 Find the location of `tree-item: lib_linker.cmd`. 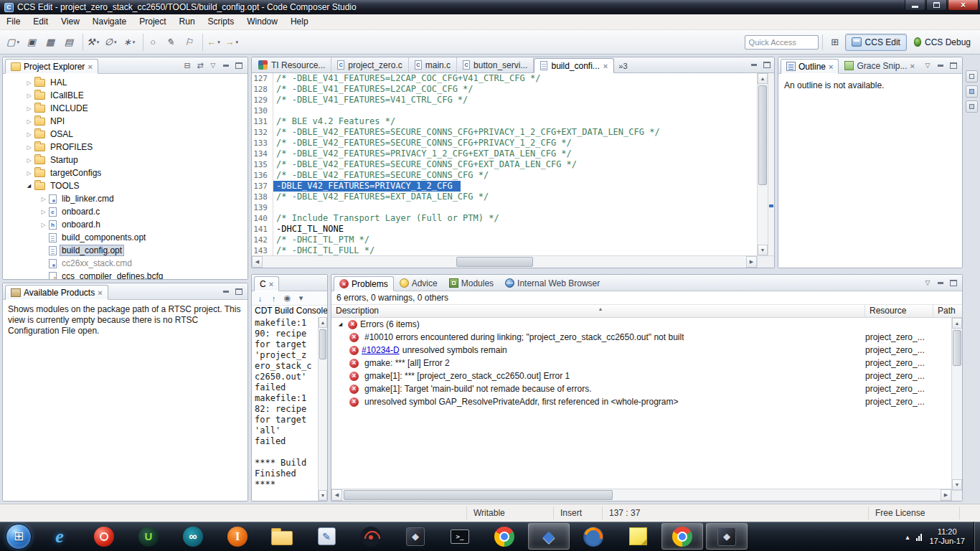

tree-item: lib_linker.cmd is located at coordinates (125, 199).